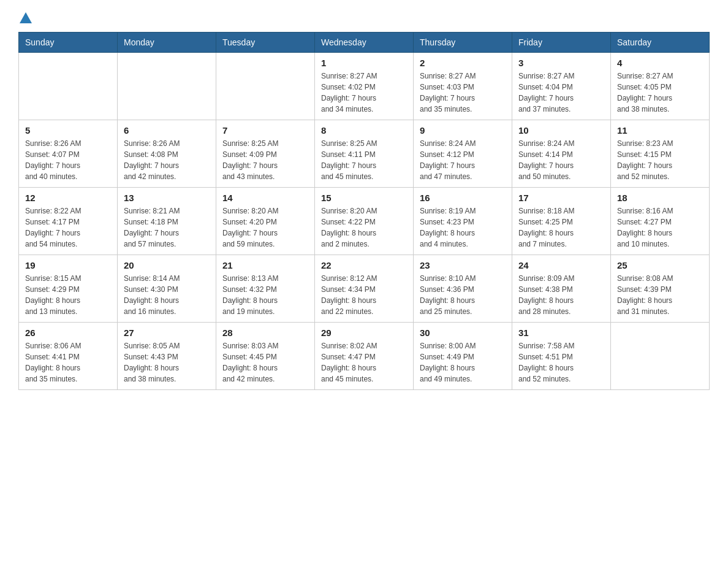 The width and height of the screenshot is (728, 563). What do you see at coordinates (364, 356) in the screenshot?
I see `calendar-day-cell: 29Sunrise: 8:02 AM Sunset: 4:47 PM Dayli…` at bounding box center [364, 356].